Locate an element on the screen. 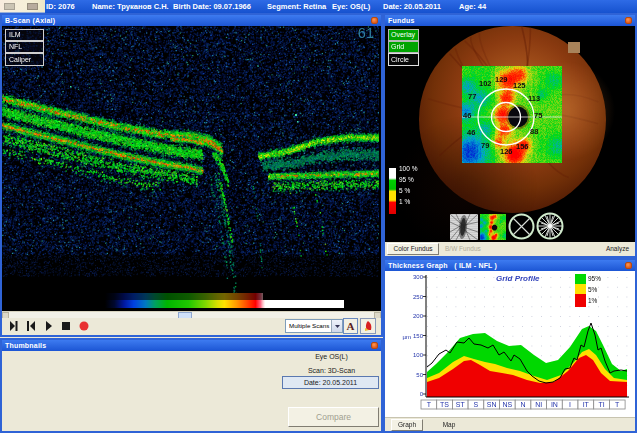 The height and width of the screenshot is (433, 637). svg-text: 150 is located at coordinates (418, 336).